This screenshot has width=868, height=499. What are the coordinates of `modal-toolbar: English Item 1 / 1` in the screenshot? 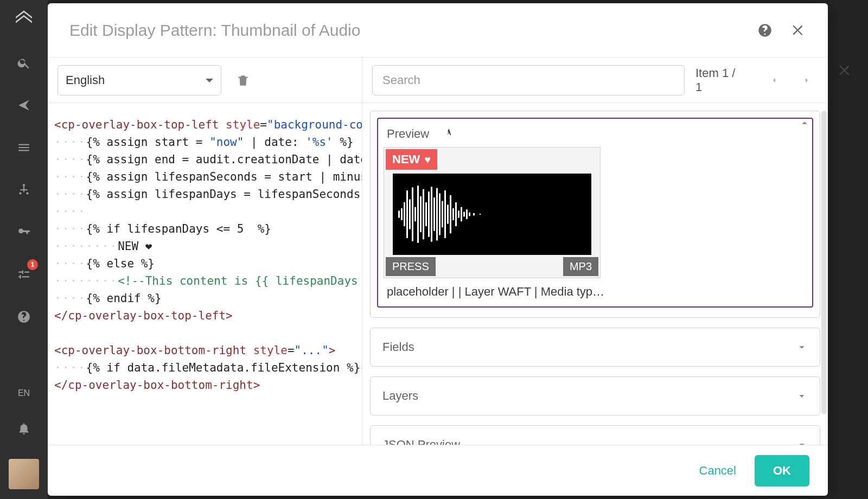 It's located at (438, 80).